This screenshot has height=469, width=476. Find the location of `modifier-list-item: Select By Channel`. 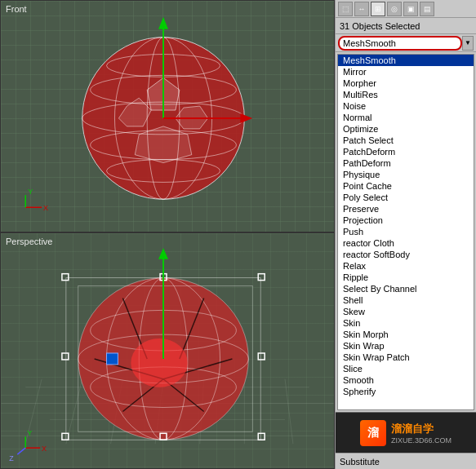

modifier-list-item: Select By Channel is located at coordinates (406, 289).